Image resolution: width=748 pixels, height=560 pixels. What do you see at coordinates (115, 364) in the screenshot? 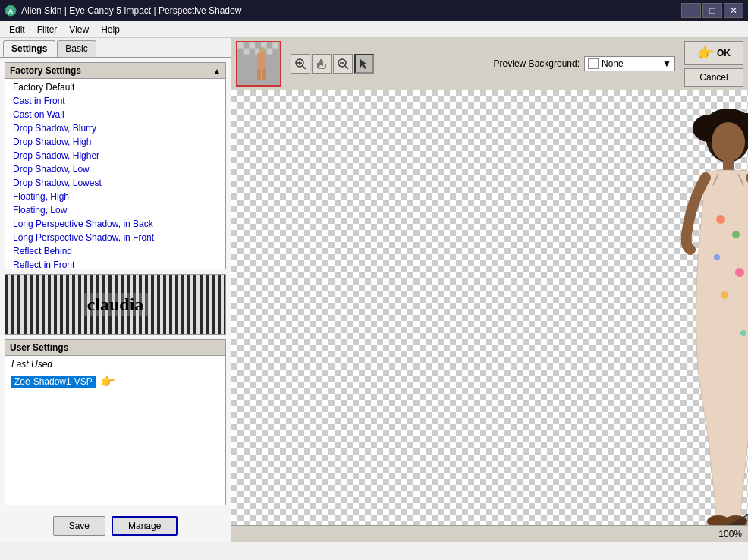
I see `last-used-label: Last Used` at bounding box center [115, 364].